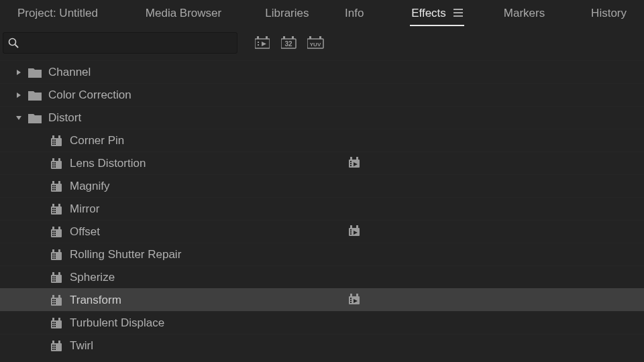 This screenshot has height=362, width=644. What do you see at coordinates (322, 231) in the screenshot?
I see `effect-offset: Offset` at bounding box center [322, 231].